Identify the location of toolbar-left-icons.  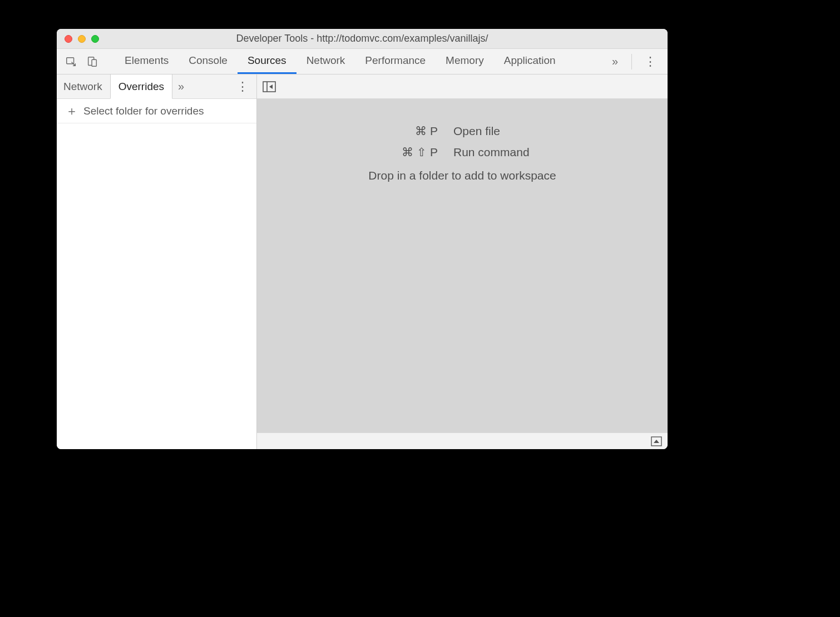
(82, 61).